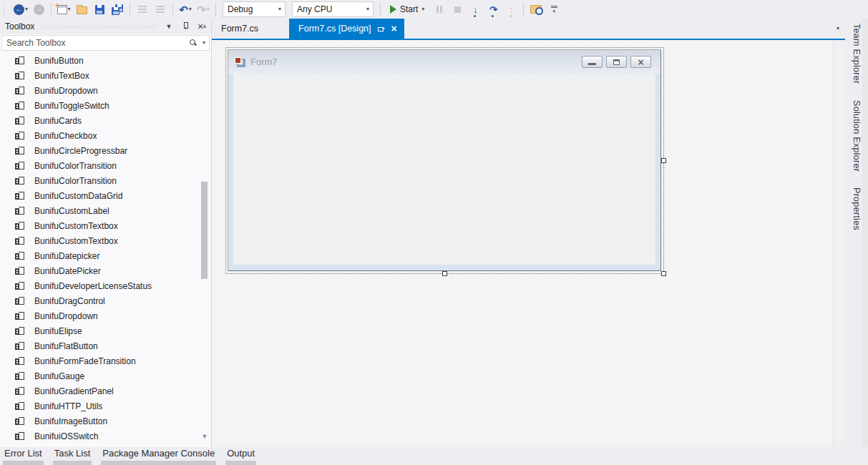 This screenshot has width=868, height=465. Describe the element at coordinates (105, 346) in the screenshot. I see `toolbox-item: BunifuFlatButton` at that location.